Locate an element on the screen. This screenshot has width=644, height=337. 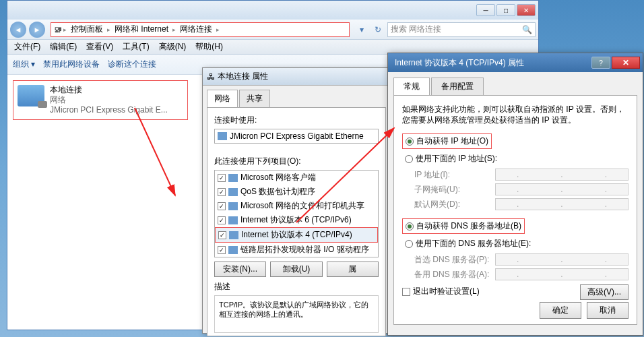
menu-tools: 工具(T) is located at coordinates (136, 47).